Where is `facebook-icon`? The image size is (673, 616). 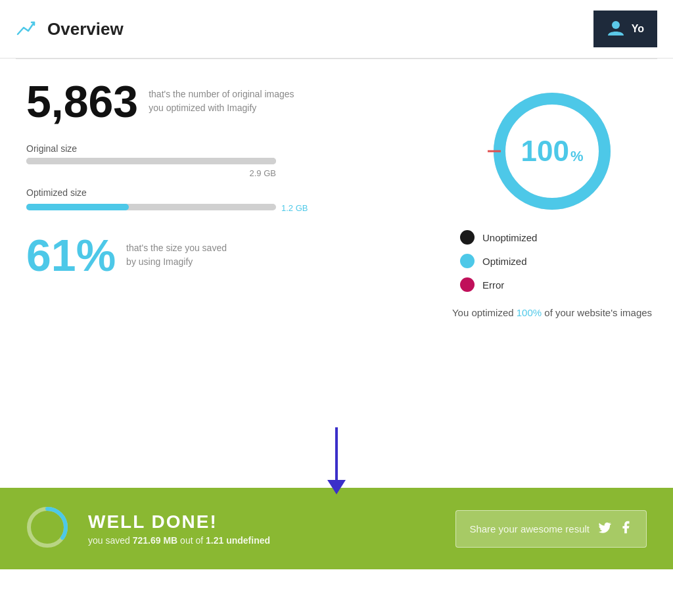 facebook-icon is located at coordinates (626, 529).